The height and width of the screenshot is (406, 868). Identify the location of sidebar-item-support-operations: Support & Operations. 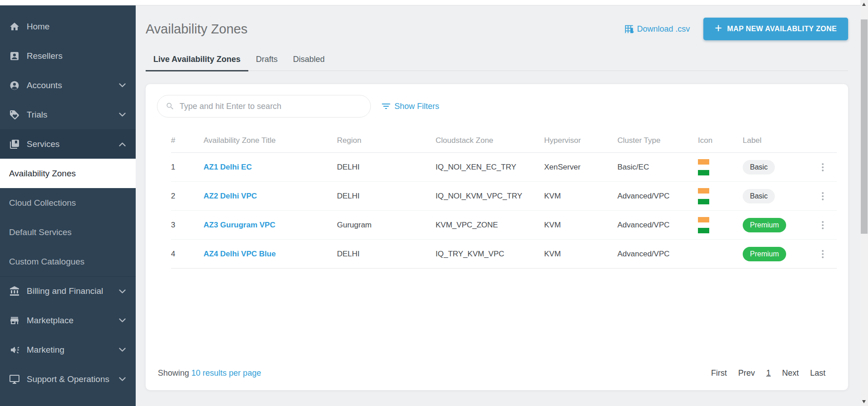
(68, 379).